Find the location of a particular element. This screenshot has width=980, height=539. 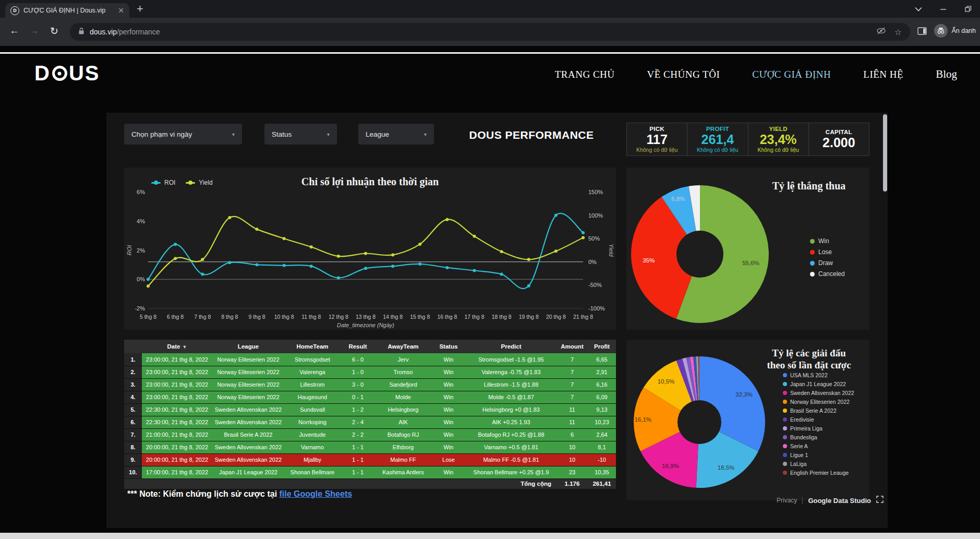

back-icon: ← is located at coordinates (15, 31).